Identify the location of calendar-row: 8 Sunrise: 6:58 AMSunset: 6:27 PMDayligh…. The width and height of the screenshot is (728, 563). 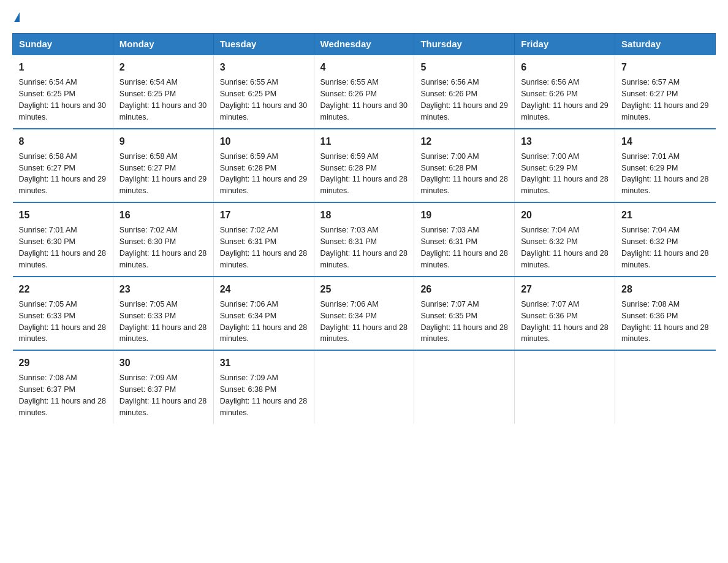
(364, 166).